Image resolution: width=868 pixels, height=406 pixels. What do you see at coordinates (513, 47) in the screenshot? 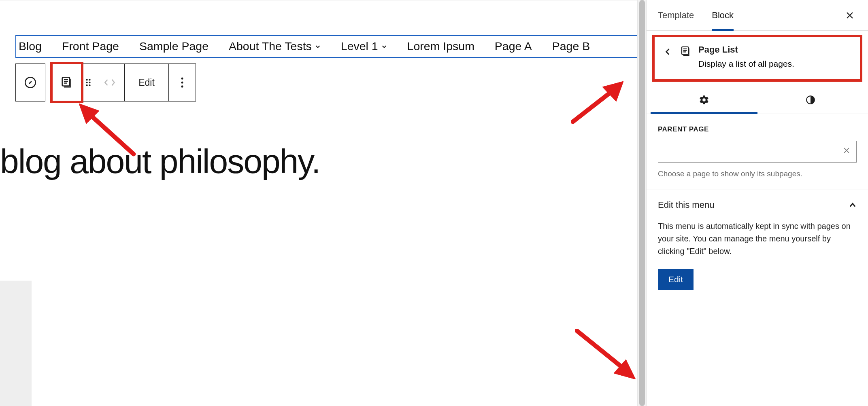
I see `nav-item: Page A` at bounding box center [513, 47].